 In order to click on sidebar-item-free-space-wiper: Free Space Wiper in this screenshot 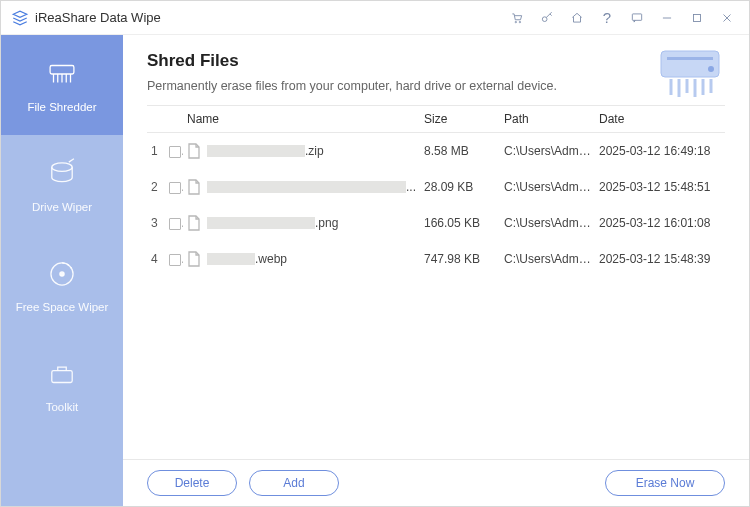, I will do `click(62, 285)`.